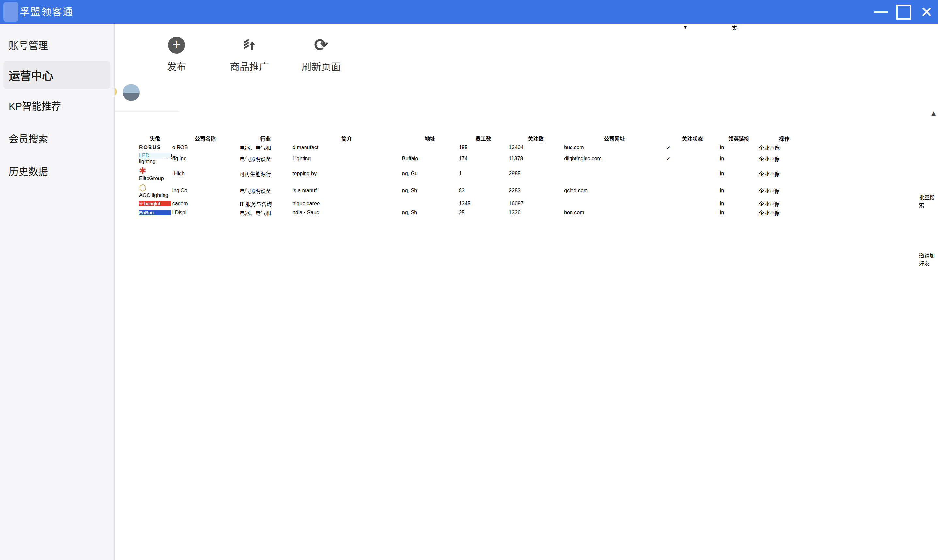 Image resolution: width=938 pixels, height=560 pixels. I want to click on address-cell: ng, Sh, so click(430, 213).